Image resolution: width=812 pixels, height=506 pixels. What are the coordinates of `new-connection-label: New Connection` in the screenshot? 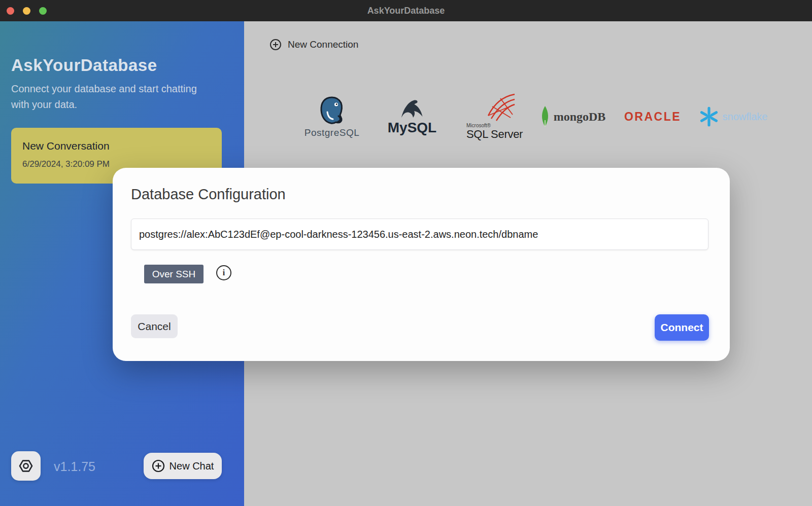 It's located at (323, 45).